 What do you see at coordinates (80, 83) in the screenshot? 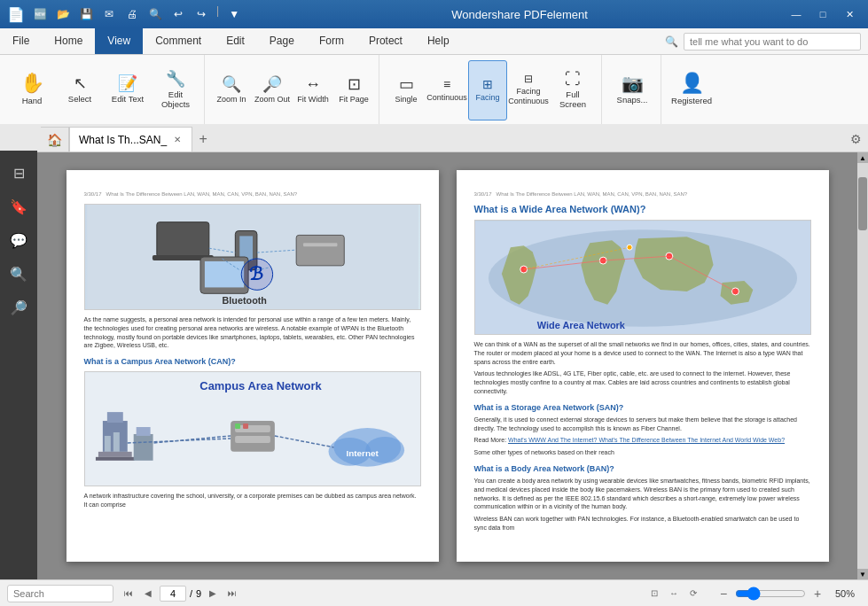
I see `select-icon: ↖` at bounding box center [80, 83].